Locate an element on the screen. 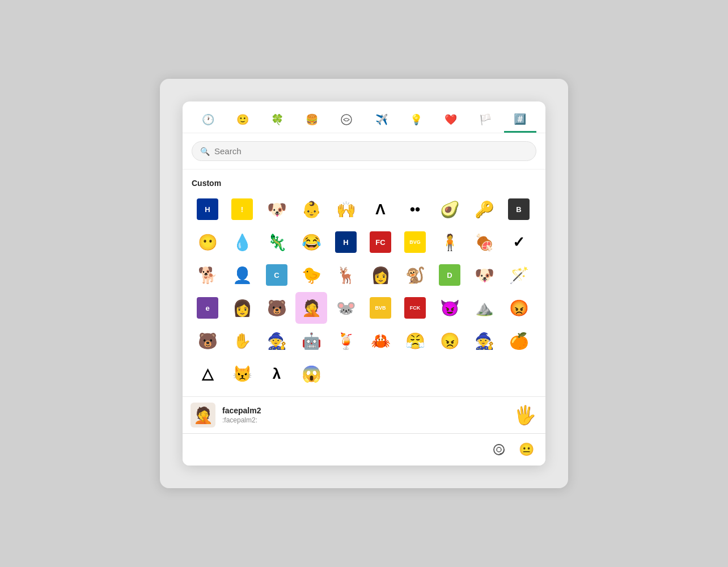  preview-text: facepalm2 :facepalm2: is located at coordinates (364, 415).